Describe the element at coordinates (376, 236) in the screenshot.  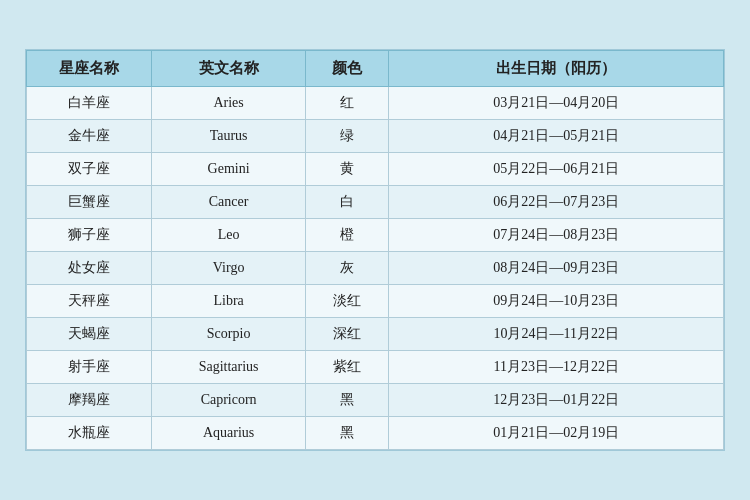
I see `table-row: 狮子座Leo橙07月24日—08月23日` at that location.